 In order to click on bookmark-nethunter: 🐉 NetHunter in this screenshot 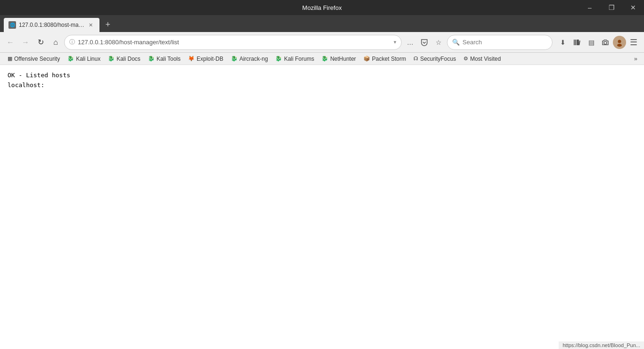, I will do `click(339, 59)`.